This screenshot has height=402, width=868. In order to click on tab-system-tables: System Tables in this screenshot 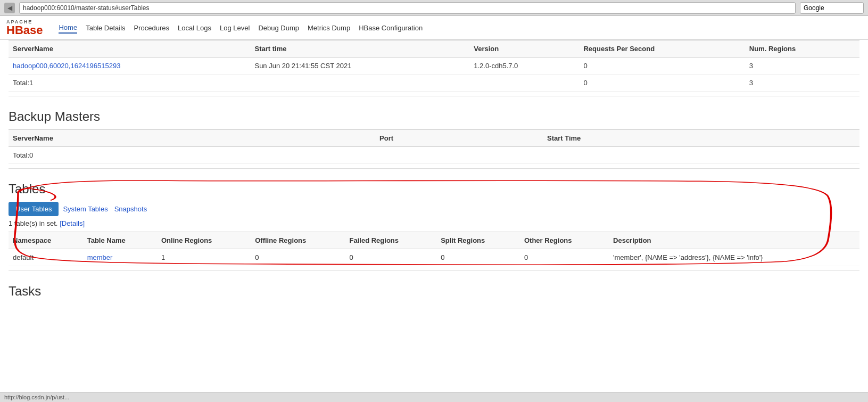, I will do `click(85, 209)`.